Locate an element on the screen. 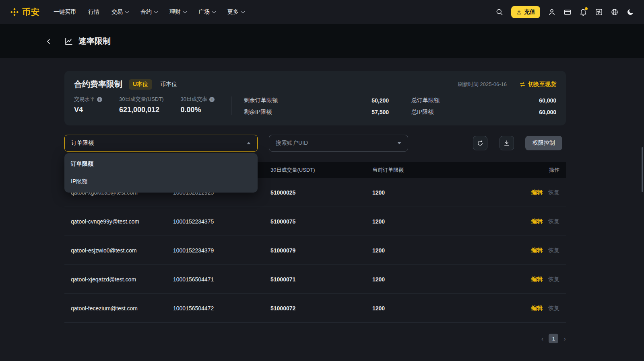 The width and height of the screenshot is (644, 361). notification-dot is located at coordinates (586, 9).